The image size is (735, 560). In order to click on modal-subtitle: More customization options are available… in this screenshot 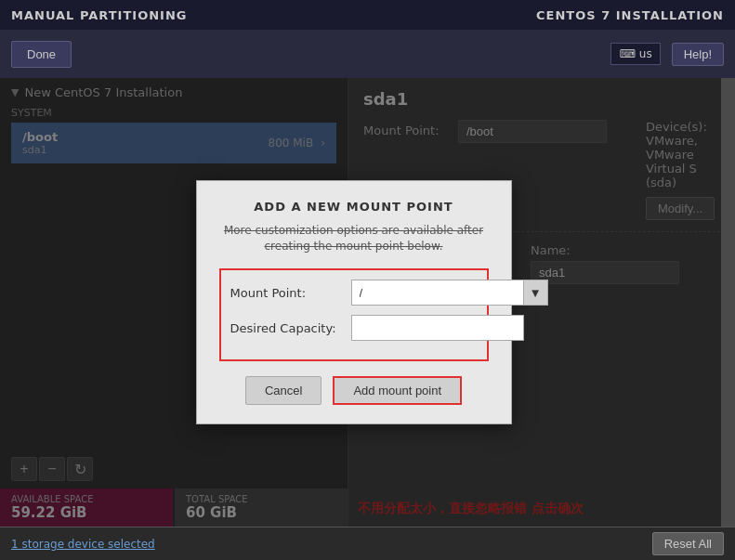, I will do `click(354, 239)`.